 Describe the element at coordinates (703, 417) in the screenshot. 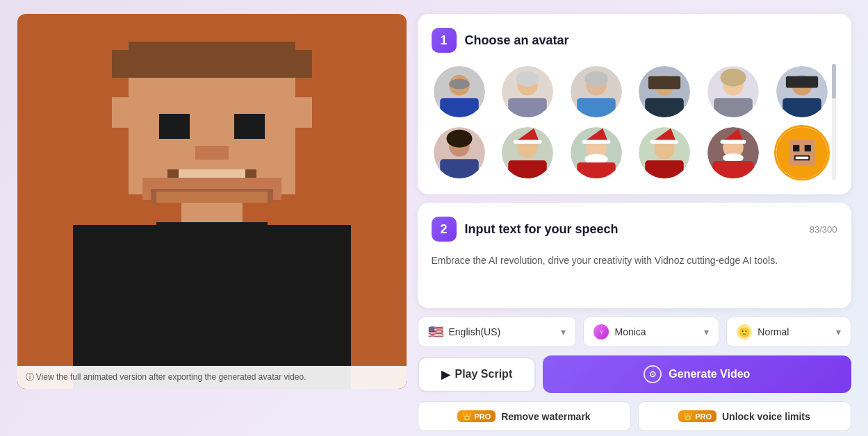

I see `pro-label-2: PRO` at that location.